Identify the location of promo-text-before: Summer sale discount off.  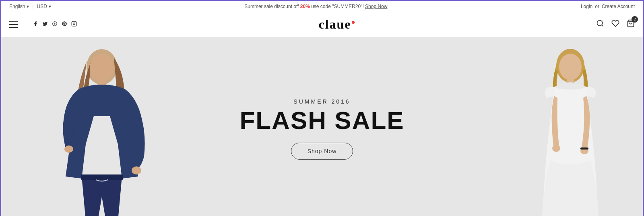
(272, 6).